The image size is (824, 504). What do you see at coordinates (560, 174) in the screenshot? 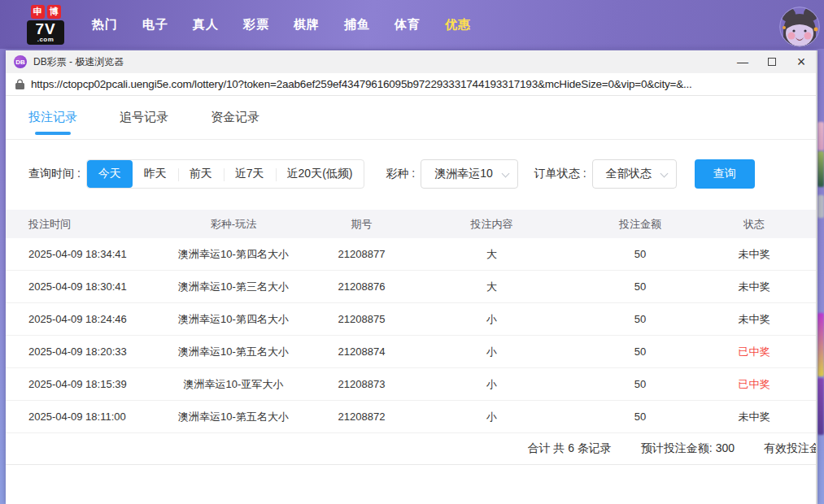
I see `order-status-label: 订单状态 :` at bounding box center [560, 174].